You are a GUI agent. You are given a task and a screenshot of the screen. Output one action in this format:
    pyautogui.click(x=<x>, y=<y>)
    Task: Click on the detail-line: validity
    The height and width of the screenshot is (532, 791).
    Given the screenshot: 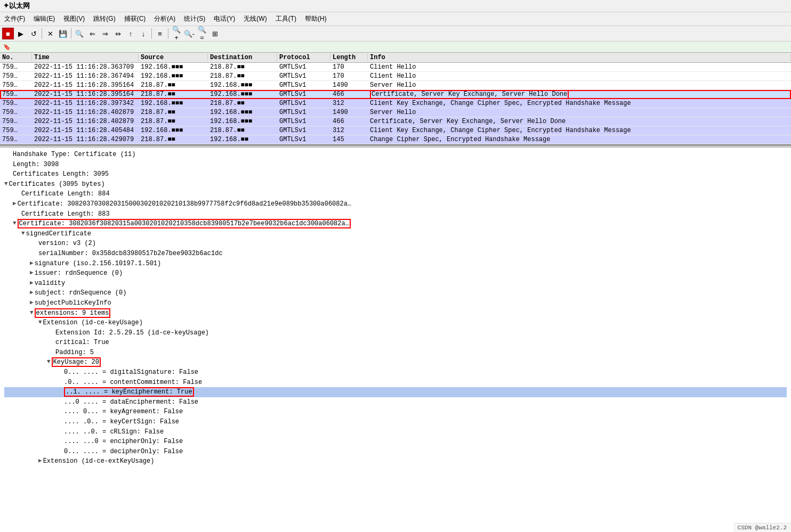 What is the action you would take?
    pyautogui.click(x=396, y=283)
    